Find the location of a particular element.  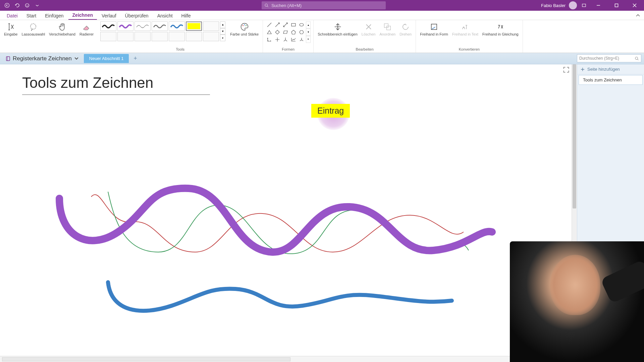

arrange-icon is located at coordinates (387, 27).